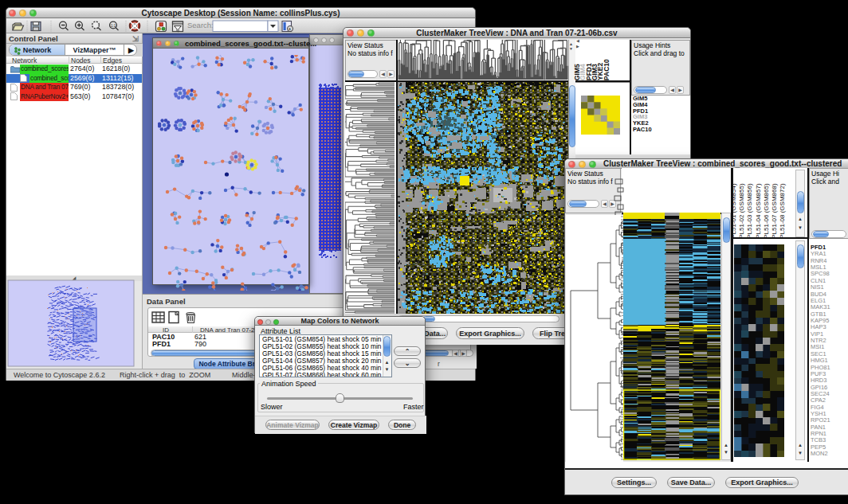  I want to click on svg-text: a, so click(290, 29).